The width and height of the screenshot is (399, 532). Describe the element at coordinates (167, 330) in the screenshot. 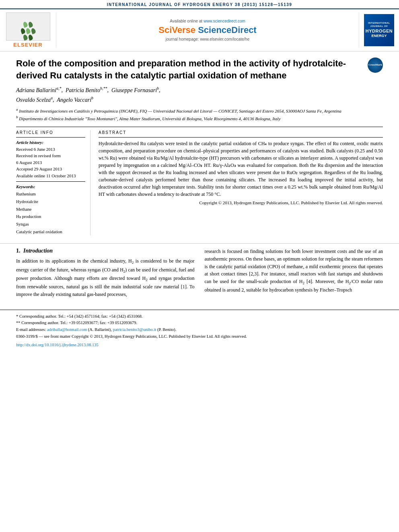

I see `email-2-name: (P. Benito).` at that location.